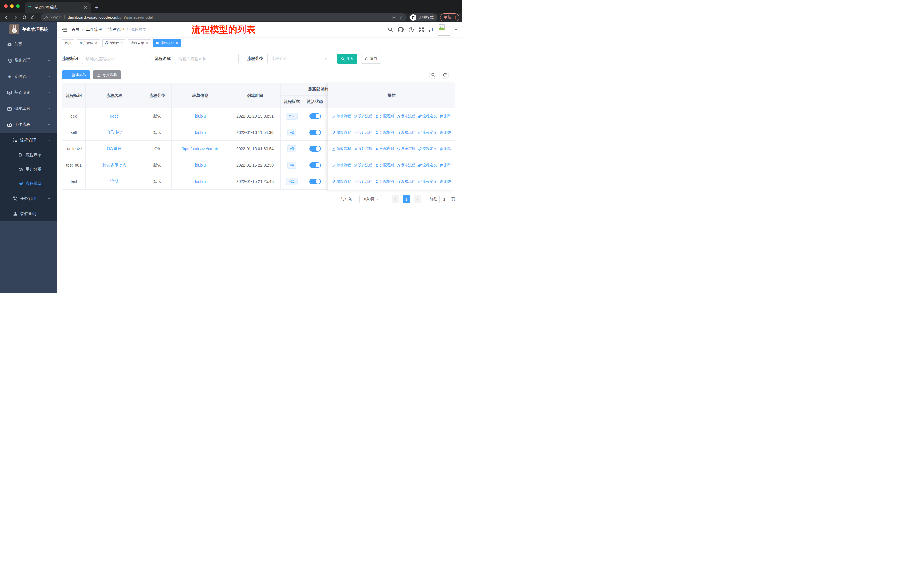 This screenshot has width=924, height=587. Describe the element at coordinates (12, 6) in the screenshot. I see `minimize-window-button` at that location.